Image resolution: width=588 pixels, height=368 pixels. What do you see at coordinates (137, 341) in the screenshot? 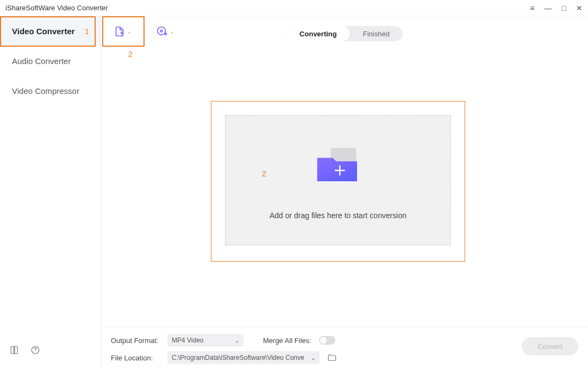
I see `output-format-label: Output Format:` at bounding box center [137, 341].